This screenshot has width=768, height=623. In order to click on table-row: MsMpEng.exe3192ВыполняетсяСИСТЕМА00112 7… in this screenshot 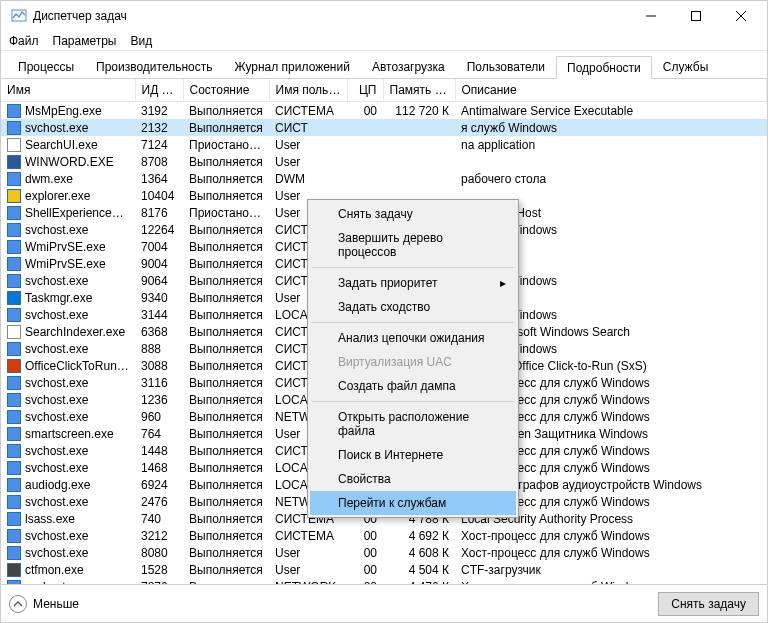, I will do `click(384, 111)`.